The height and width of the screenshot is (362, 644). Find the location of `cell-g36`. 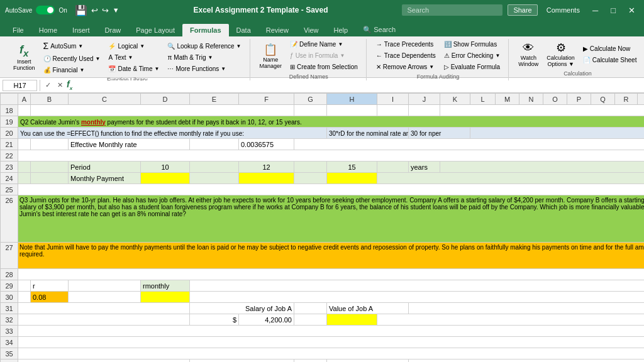

cell-g36 is located at coordinates (311, 361).